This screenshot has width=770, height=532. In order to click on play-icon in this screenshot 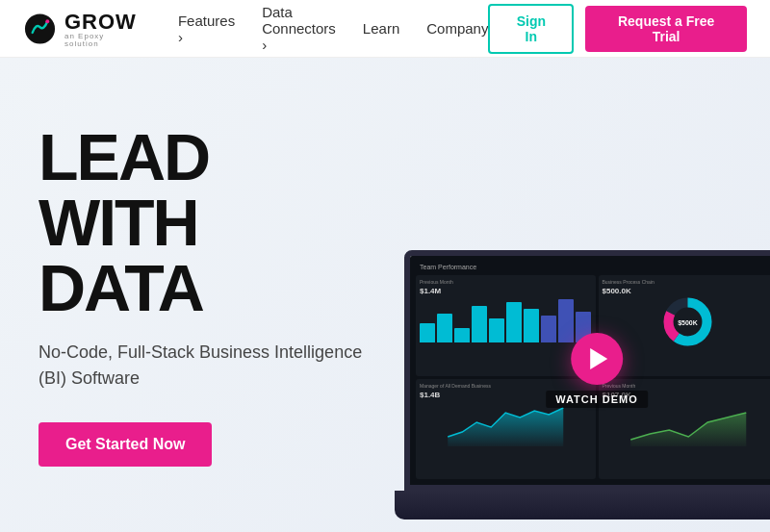, I will do `click(599, 359)`.